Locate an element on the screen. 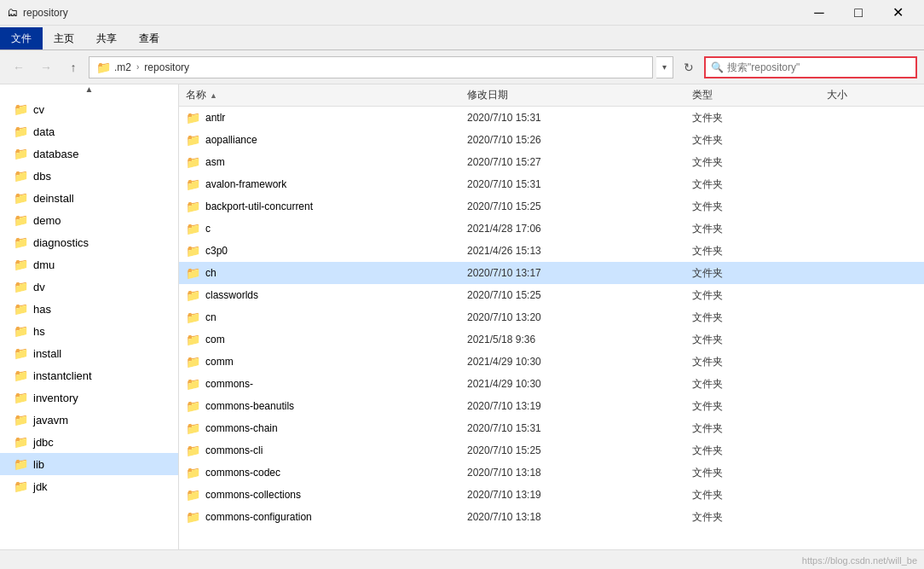  sidebar-item-label: instantclient is located at coordinates (63, 375).